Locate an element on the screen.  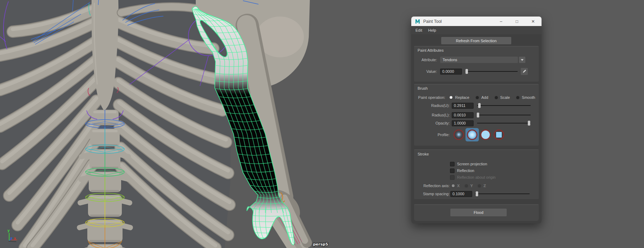
attribute-row: Attribute: Tendons is located at coordinates (475, 60).